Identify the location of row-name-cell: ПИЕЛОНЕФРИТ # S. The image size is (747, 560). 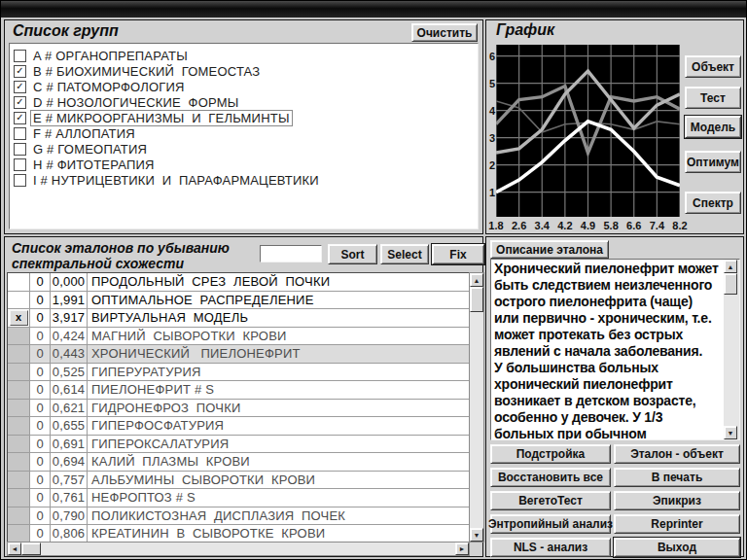
(278, 390).